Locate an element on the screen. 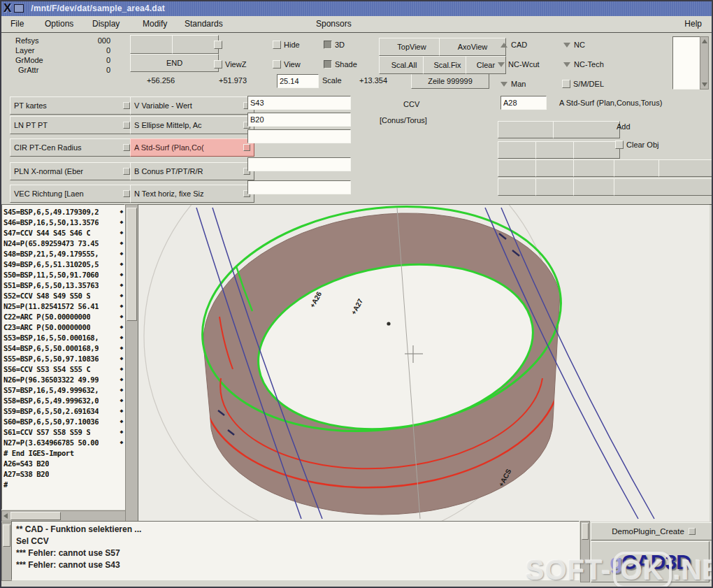 The image size is (713, 588). mode-man: Man is located at coordinates (513, 84).